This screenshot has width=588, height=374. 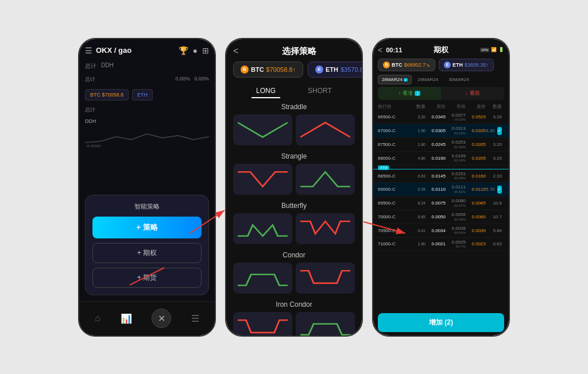 What do you see at coordinates (497, 117) in the screenshot?
I see `sqty-66500: 3.20` at bounding box center [497, 117].